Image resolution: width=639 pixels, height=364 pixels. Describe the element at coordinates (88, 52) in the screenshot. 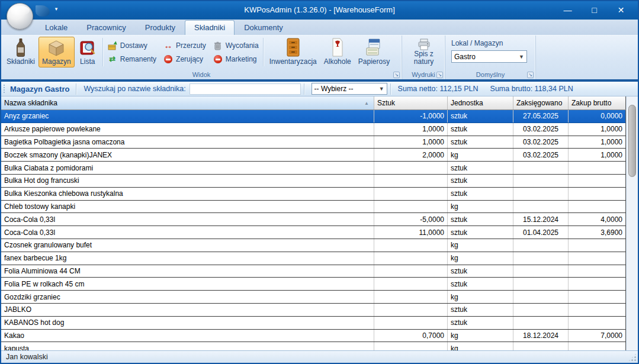

I see `lista-button: Lista` at that location.